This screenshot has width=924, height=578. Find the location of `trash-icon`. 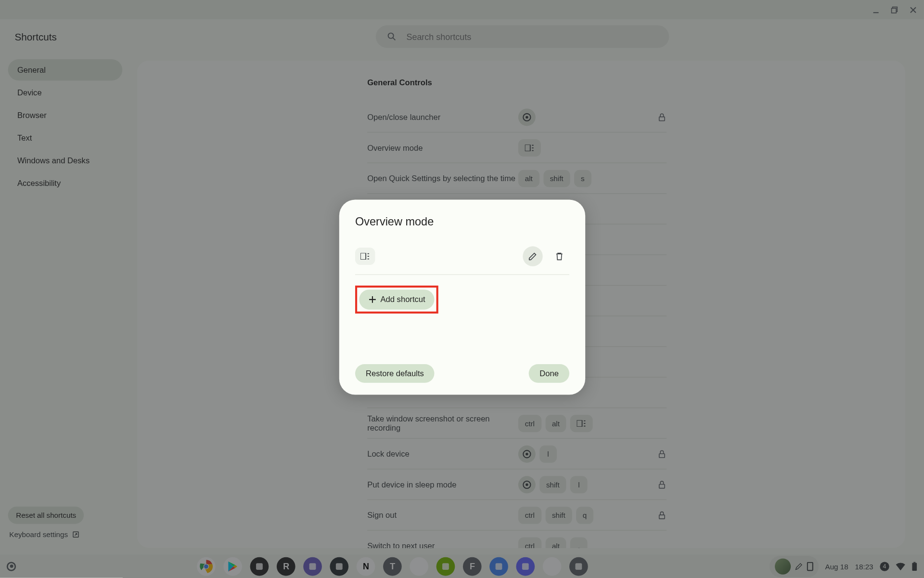

trash-icon is located at coordinates (559, 256).